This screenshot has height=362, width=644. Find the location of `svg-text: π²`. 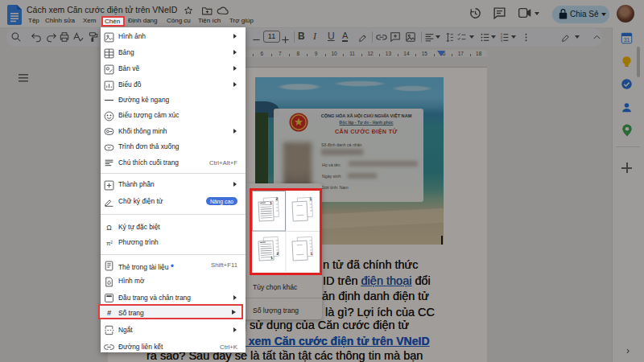

svg-text: π² is located at coordinates (109, 243).